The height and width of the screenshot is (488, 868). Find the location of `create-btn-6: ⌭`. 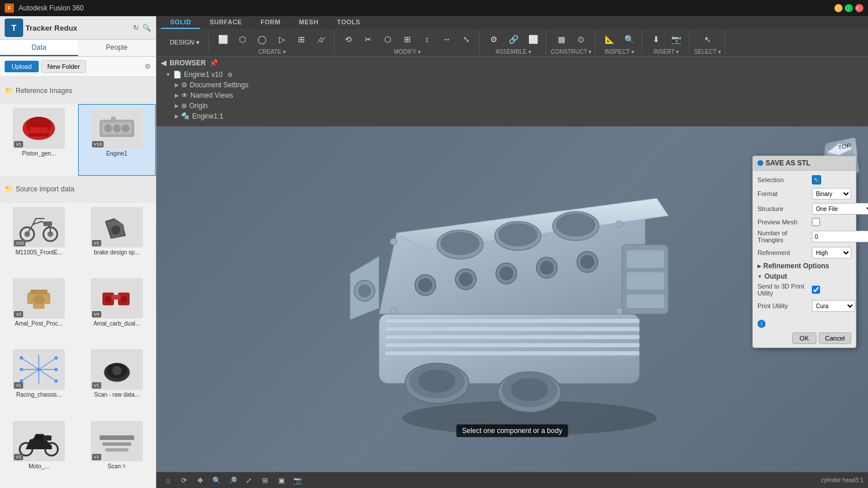

create-btn-6: ⌭ is located at coordinates (321, 39).